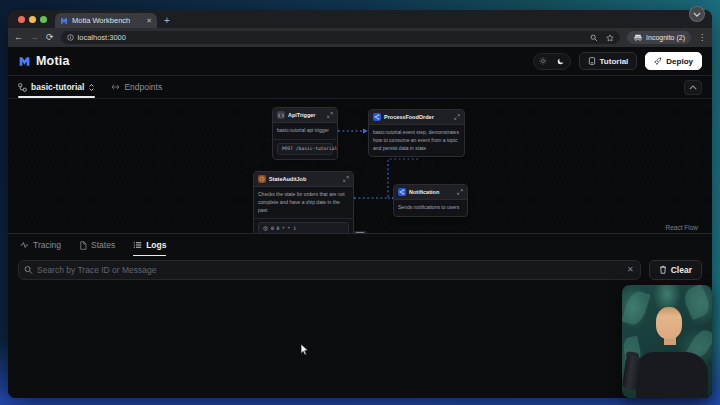 The height and width of the screenshot is (405, 720). Describe the element at coordinates (638, 38) in the screenshot. I see `incognito-icon` at that location.